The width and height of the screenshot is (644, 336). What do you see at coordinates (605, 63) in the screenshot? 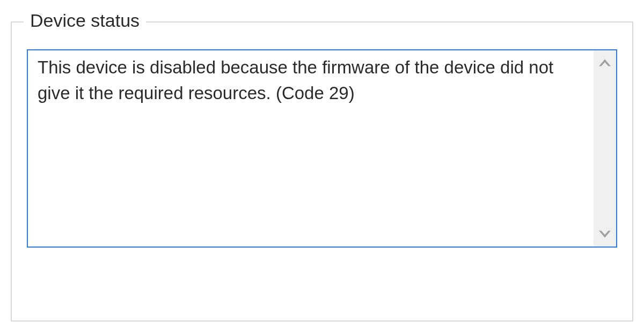
I see `scroll-up-arrow-icon` at bounding box center [605, 63].